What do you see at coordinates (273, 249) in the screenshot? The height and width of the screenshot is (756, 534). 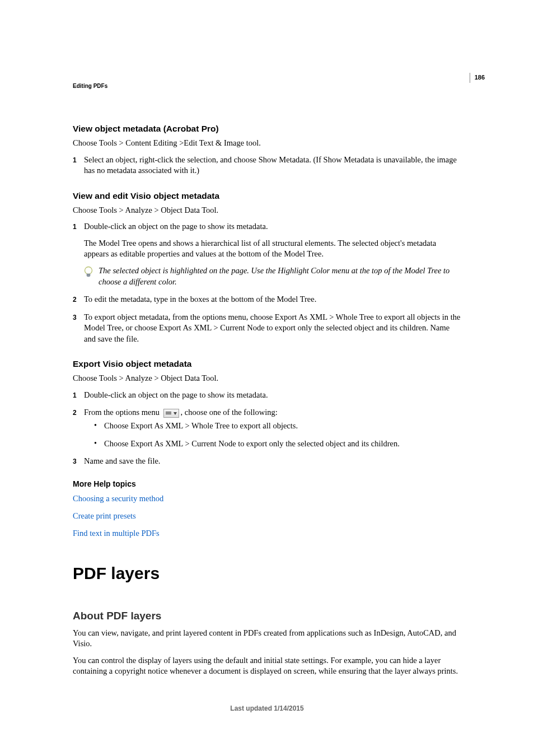 I see `step-text: The Model Tree opens and shows a hierarc…` at bounding box center [273, 249].